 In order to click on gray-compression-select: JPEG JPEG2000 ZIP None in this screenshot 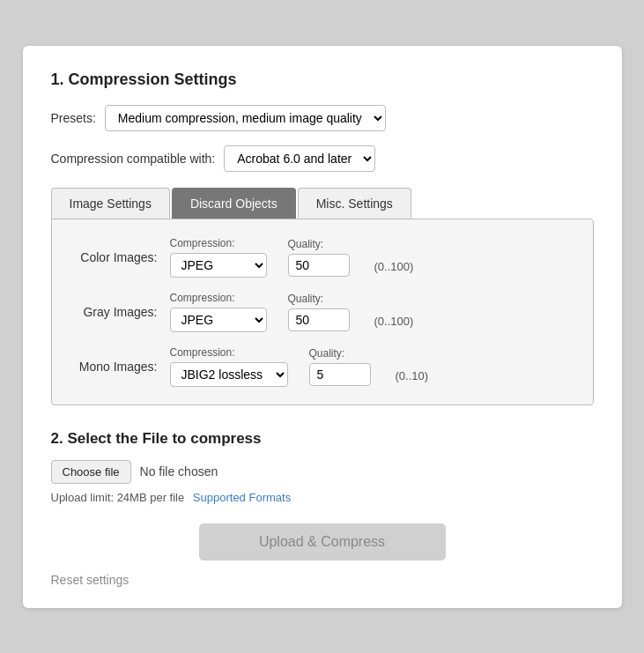, I will do `click(218, 320)`.